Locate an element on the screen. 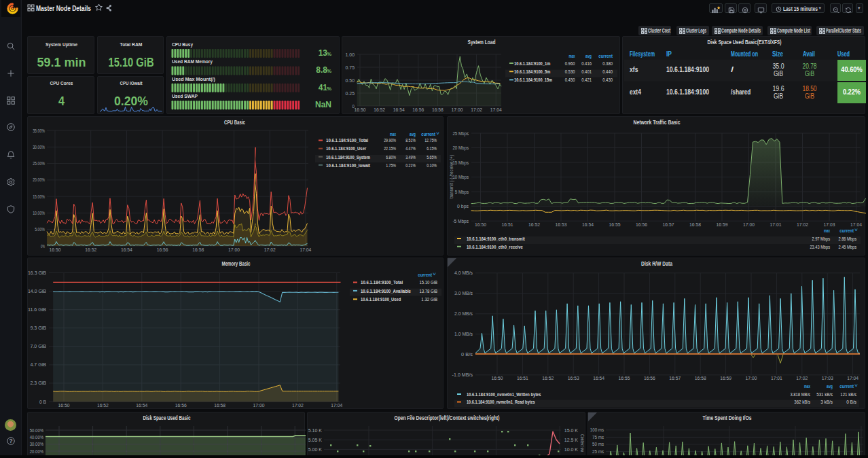 This screenshot has width=868, height=458. svg-text: 10.6.1.184:9100_Used is located at coordinates (380, 299).